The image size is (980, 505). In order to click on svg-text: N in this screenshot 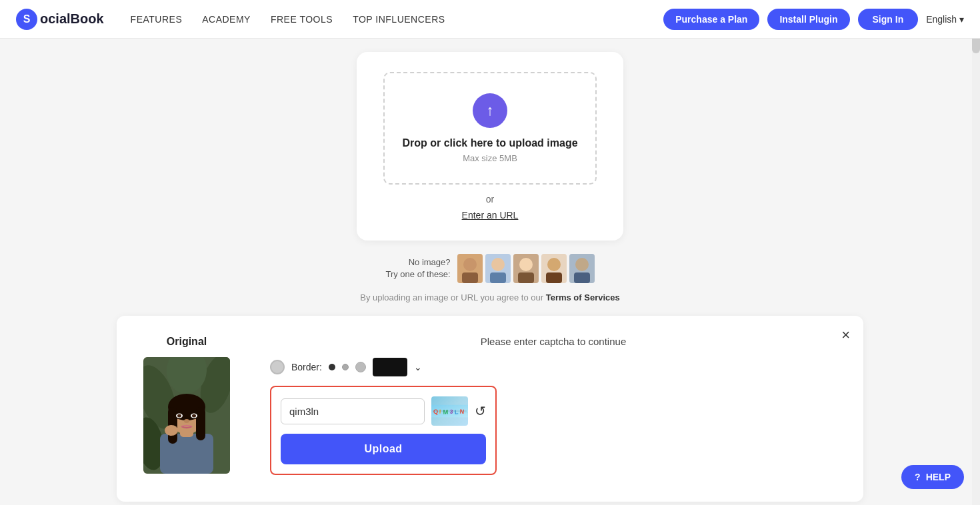, I will do `click(462, 412)`.